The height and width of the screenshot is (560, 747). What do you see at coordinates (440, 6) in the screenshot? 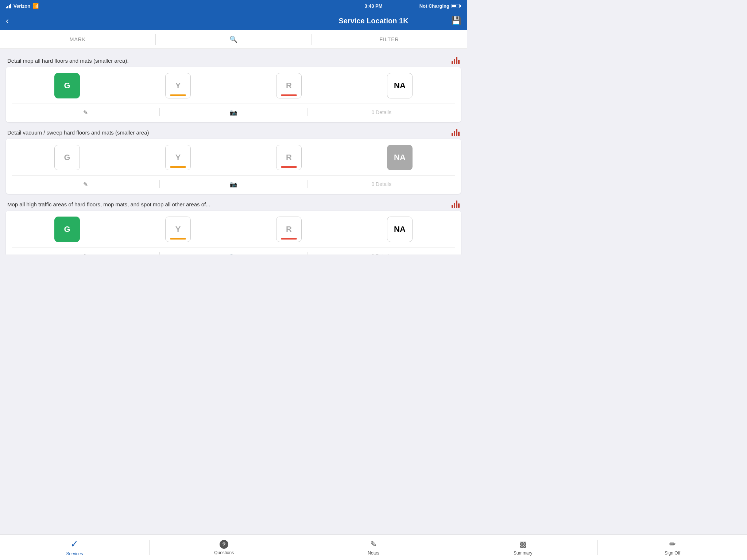
I see `status-right: Not Charging` at bounding box center [440, 6].